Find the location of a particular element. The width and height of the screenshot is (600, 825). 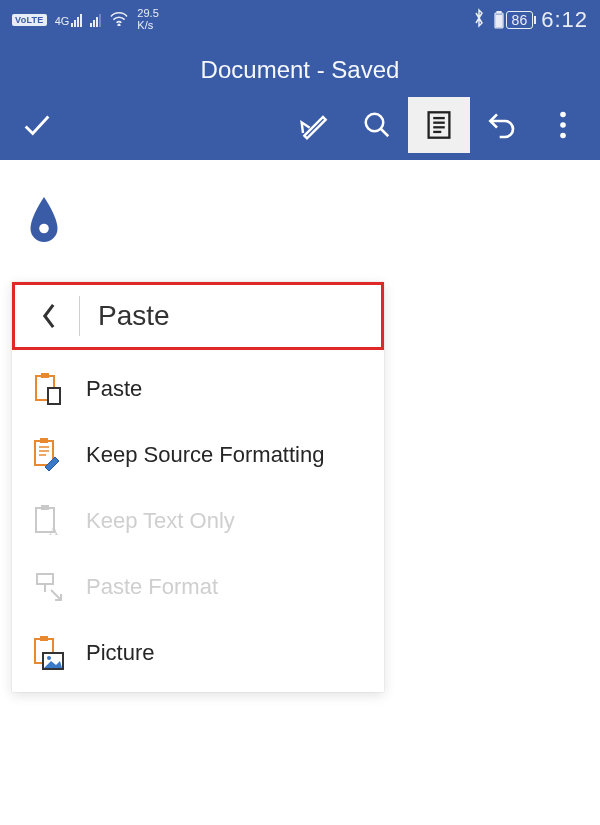

back-button is located at coordinates (49, 316).